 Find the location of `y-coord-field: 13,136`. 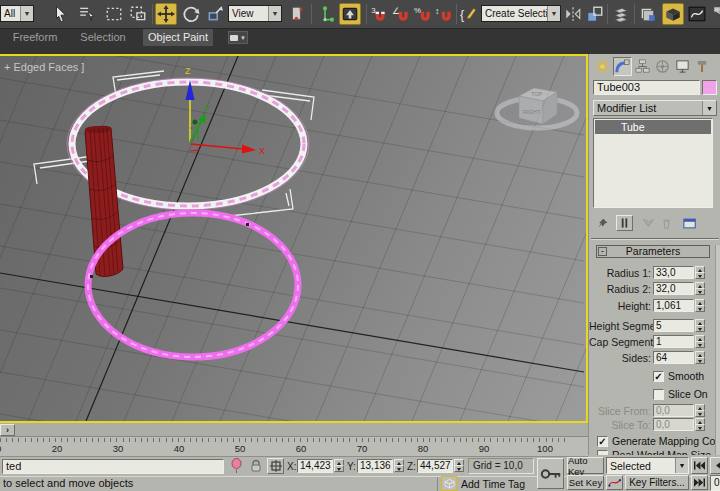

y-coord-field: 13,136 is located at coordinates (375, 466).